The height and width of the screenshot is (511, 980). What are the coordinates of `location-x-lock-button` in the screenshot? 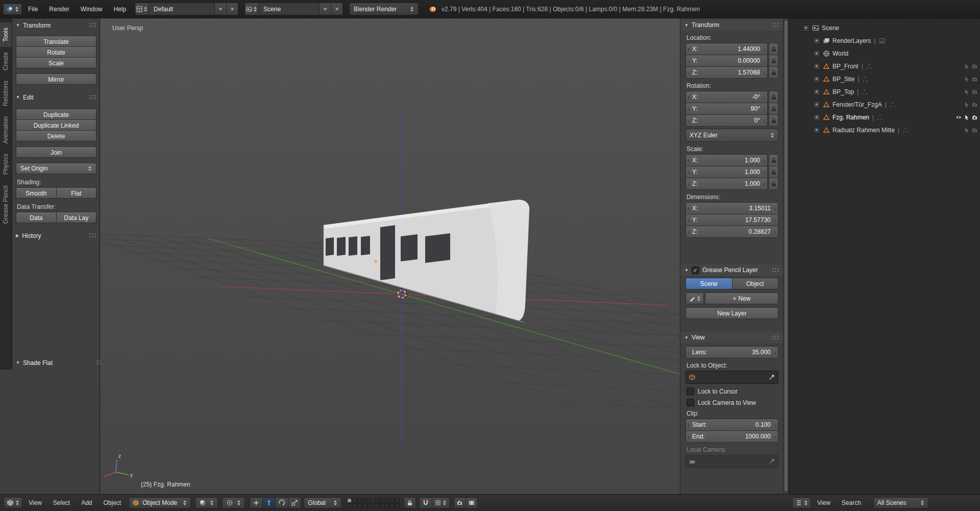 It's located at (774, 49).